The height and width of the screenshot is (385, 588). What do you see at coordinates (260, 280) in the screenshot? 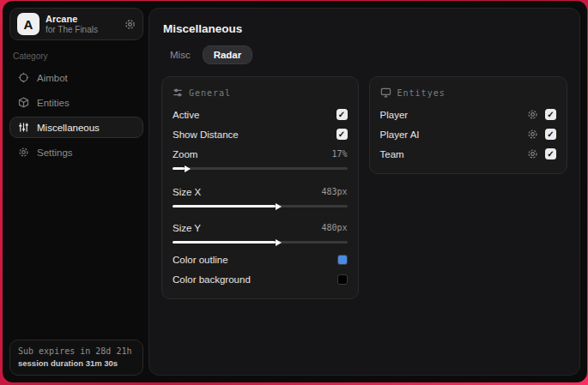
I see `setting-row-color-background: Color background` at bounding box center [260, 280].